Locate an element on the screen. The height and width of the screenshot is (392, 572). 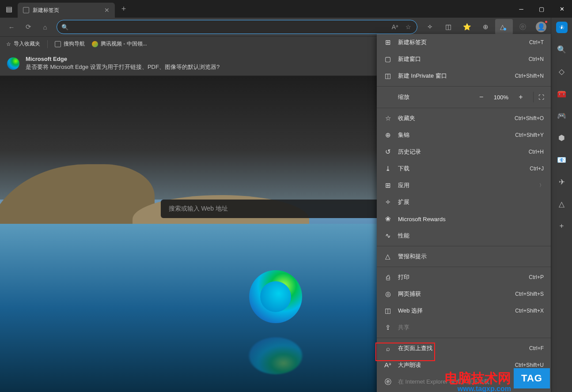
menu-item-icon: ◫ is located at coordinates (388, 76).